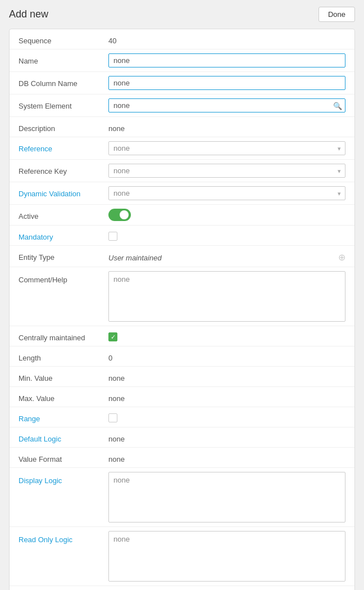 This screenshot has height=590, width=364. What do you see at coordinates (110, 357) in the screenshot?
I see `length-value: 0` at bounding box center [110, 357].